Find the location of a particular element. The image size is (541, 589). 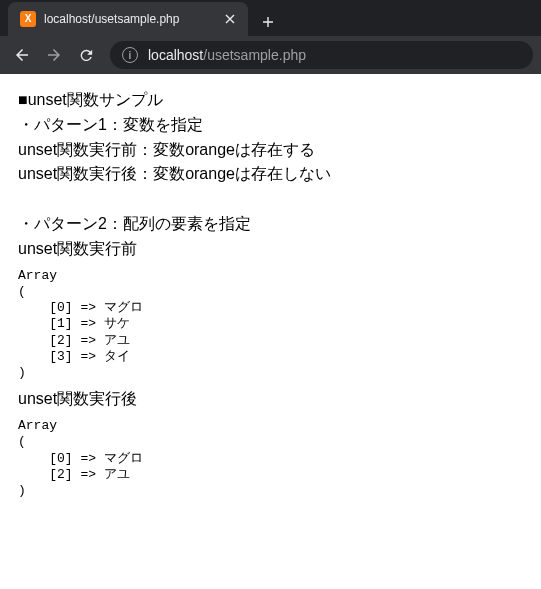

address-bar: i localhost/usetsample.php is located at coordinates (322, 55).